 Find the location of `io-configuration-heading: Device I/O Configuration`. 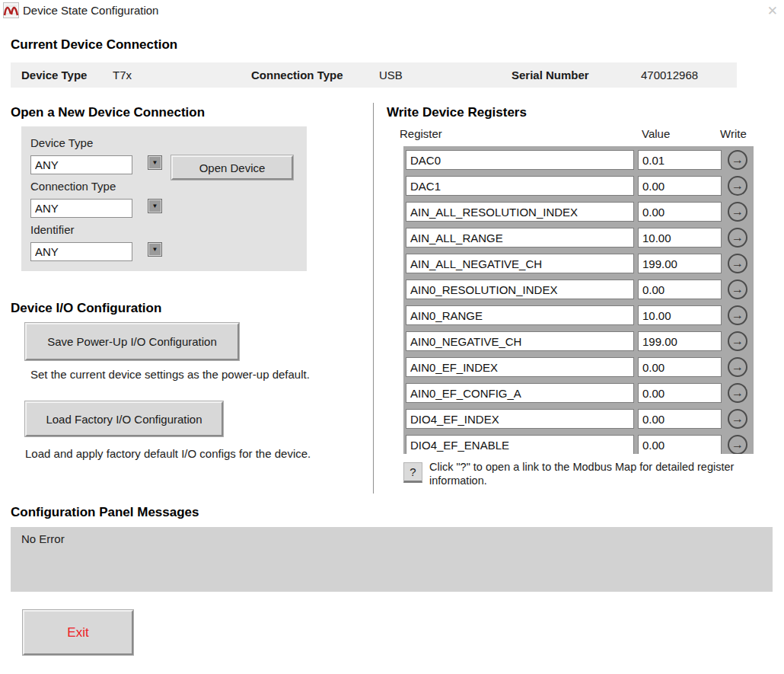

io-configuration-heading: Device I/O Configuration is located at coordinates (86, 308).